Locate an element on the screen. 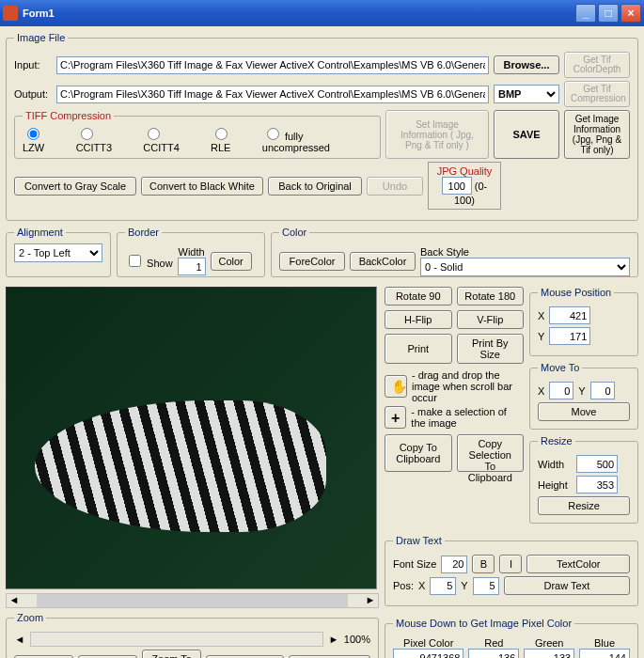 This screenshot has width=644, height=658. save-button: SAVE is located at coordinates (526, 134).